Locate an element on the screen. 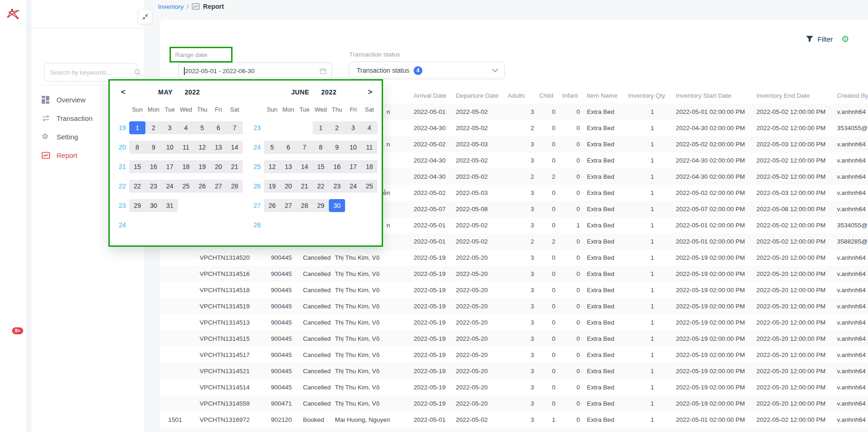 Image resolution: width=868 pixels, height=432 pixels. range-date-input: 2022-05-01 - 2022-06-30 is located at coordinates (255, 71).